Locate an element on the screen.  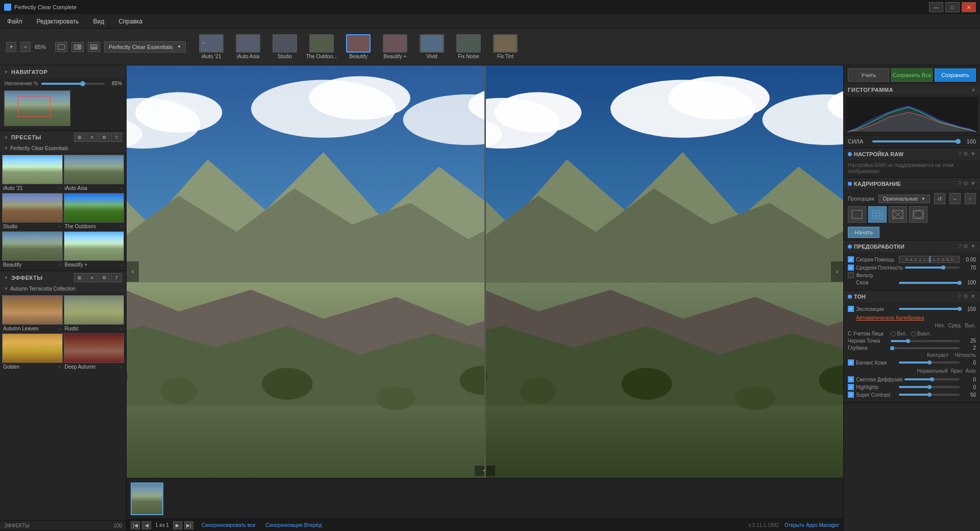
preprocess-help-icon: ? is located at coordinates (960, 246).